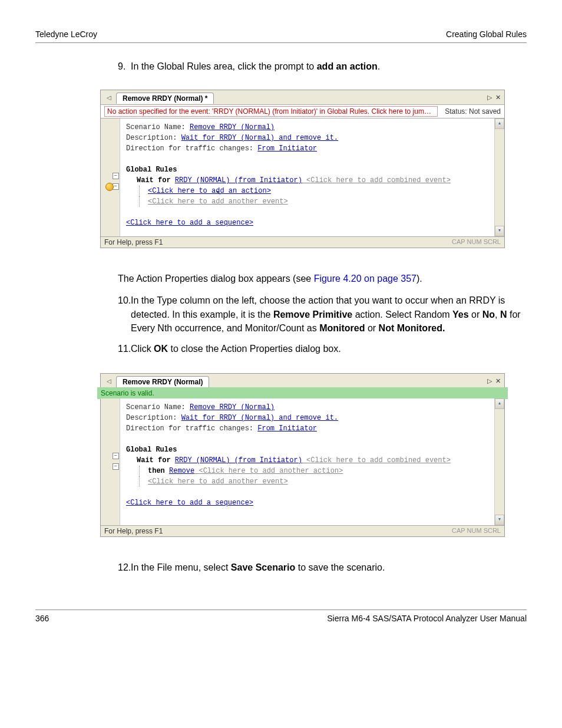 This screenshot has height=728, width=562. Describe the element at coordinates (66, 34) in the screenshot. I see `header-left: Teledyne LeCroy` at that location.